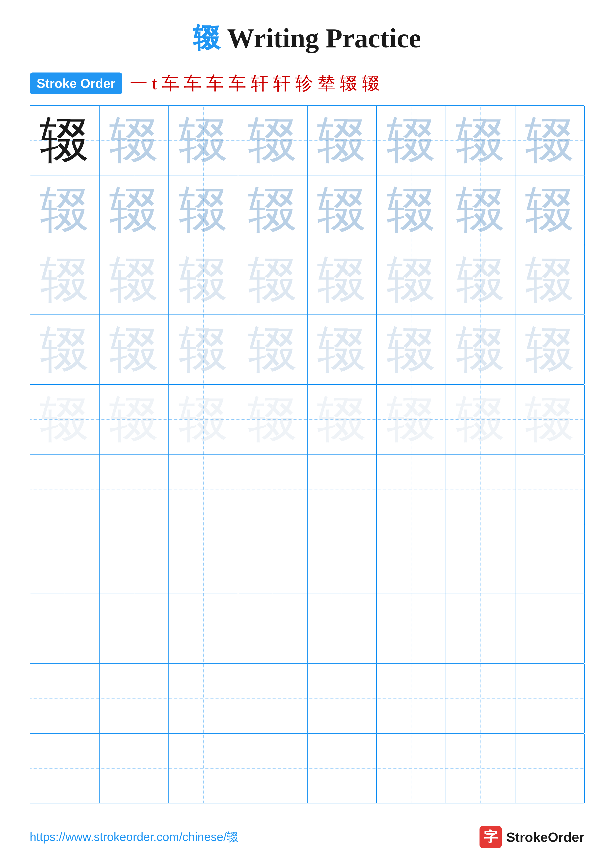 This screenshot has height=868, width=614. Describe the element at coordinates (550, 280) in the screenshot. I see `cell-3-8: 辍` at that location.